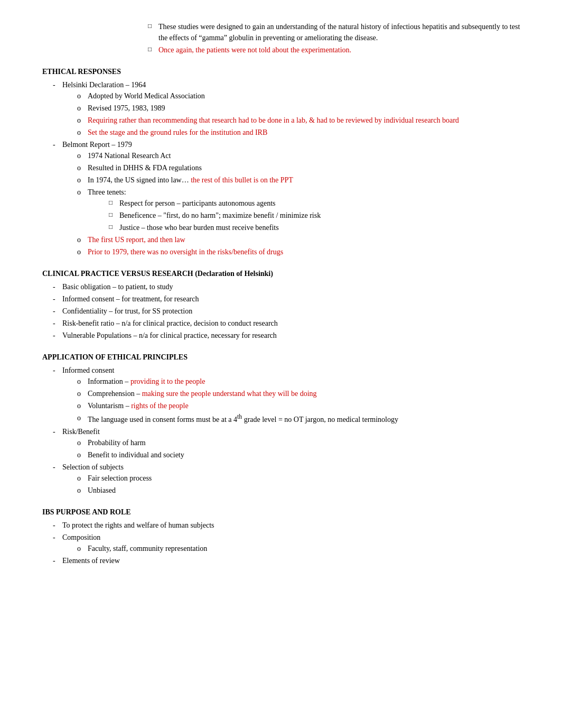  What do you see at coordinates (303, 455) in the screenshot?
I see `rb-sub-2: Benefit to individual and society` at bounding box center [303, 455].